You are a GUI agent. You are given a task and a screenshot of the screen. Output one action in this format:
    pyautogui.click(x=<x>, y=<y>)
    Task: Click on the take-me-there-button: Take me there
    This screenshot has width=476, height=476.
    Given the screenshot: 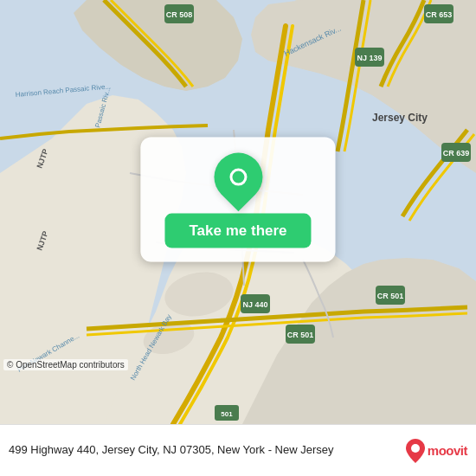 What is the action you would take?
    pyautogui.click(x=237, y=231)
    